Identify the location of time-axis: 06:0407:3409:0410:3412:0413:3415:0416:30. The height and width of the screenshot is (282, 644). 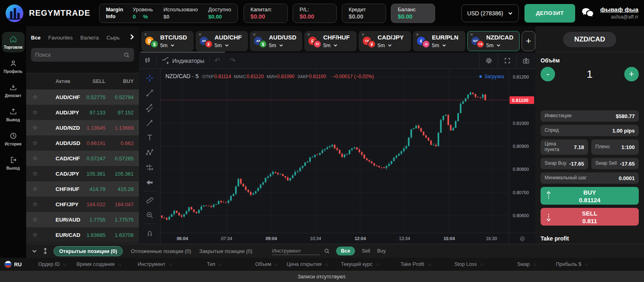
(335, 238).